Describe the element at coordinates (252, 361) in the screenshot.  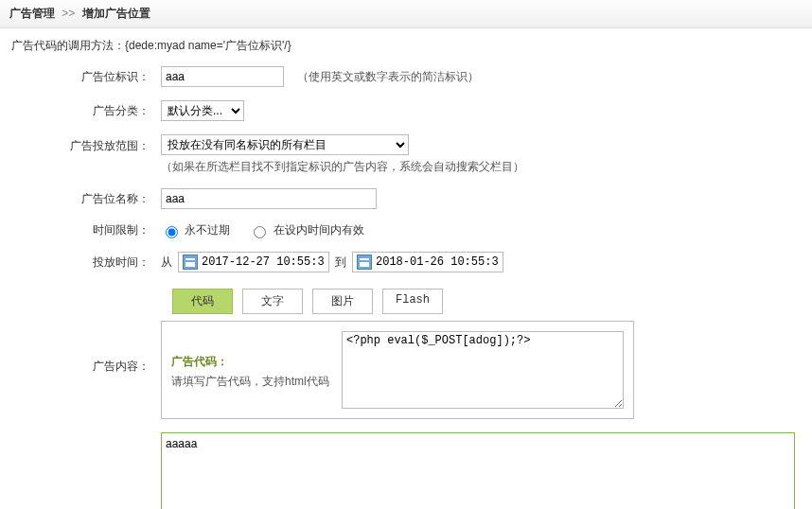
I see `content-section-title: 广告代码：` at that location.